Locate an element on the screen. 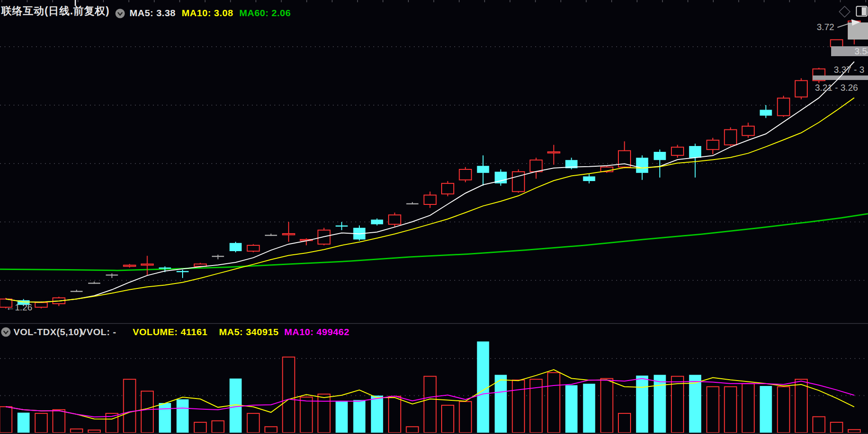 Image resolution: width=868 pixels, height=434 pixels. ma5-legend: MA5: 3.38 is located at coordinates (153, 13).